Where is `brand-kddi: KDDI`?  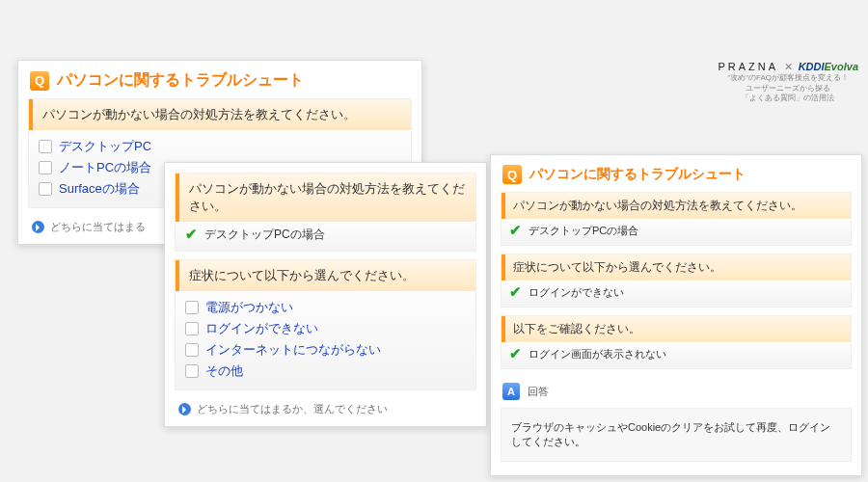 brand-kddi: KDDI is located at coordinates (812, 67).